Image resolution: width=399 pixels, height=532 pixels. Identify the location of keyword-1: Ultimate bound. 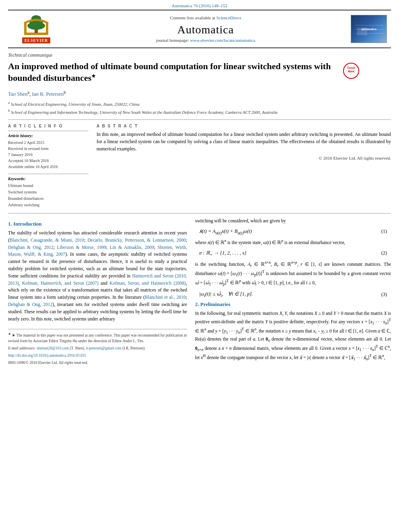
(48, 186).